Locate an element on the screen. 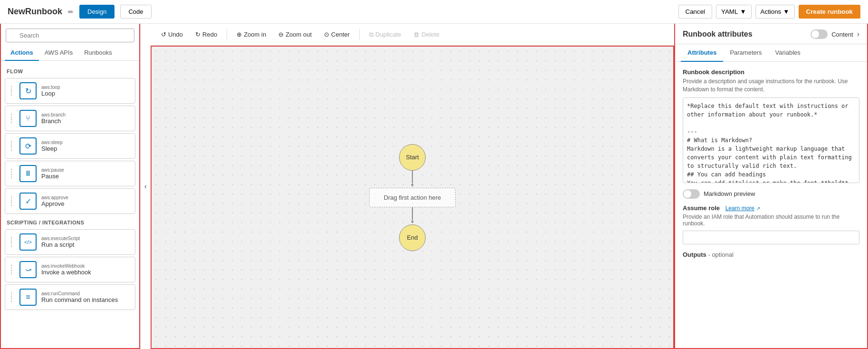  right-panel-header: Runbook attributes Content › is located at coordinates (771, 34).